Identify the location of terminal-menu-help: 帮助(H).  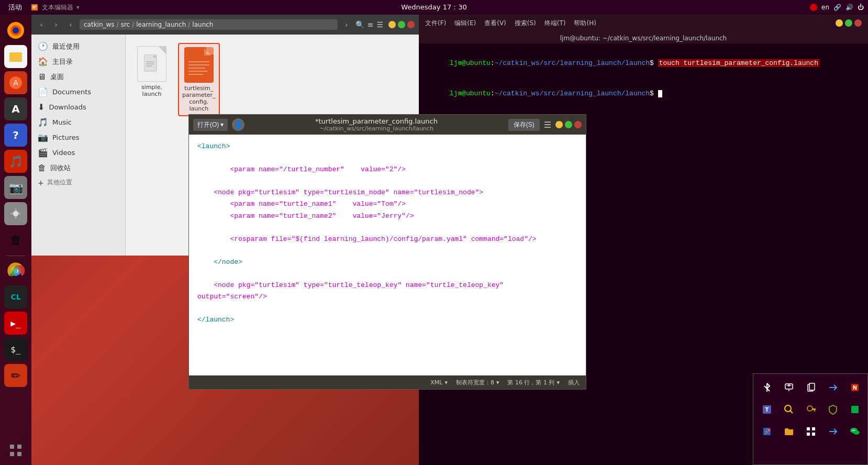
(585, 23).